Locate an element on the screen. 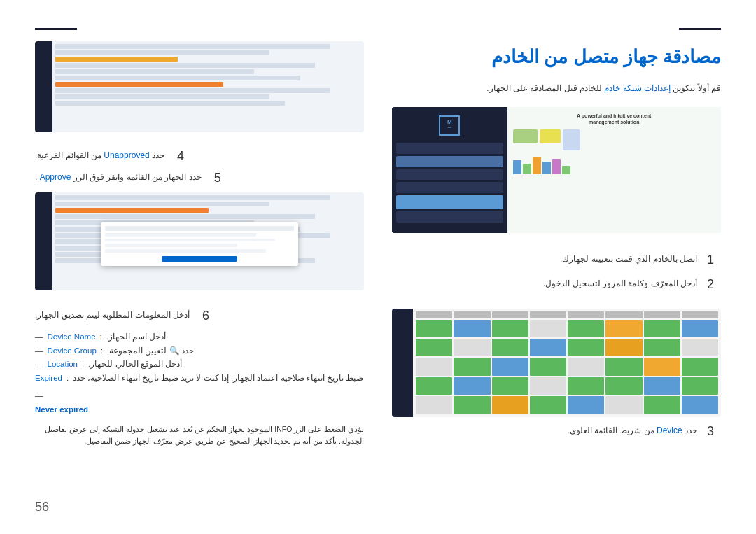  dash-1: : is located at coordinates (101, 337).